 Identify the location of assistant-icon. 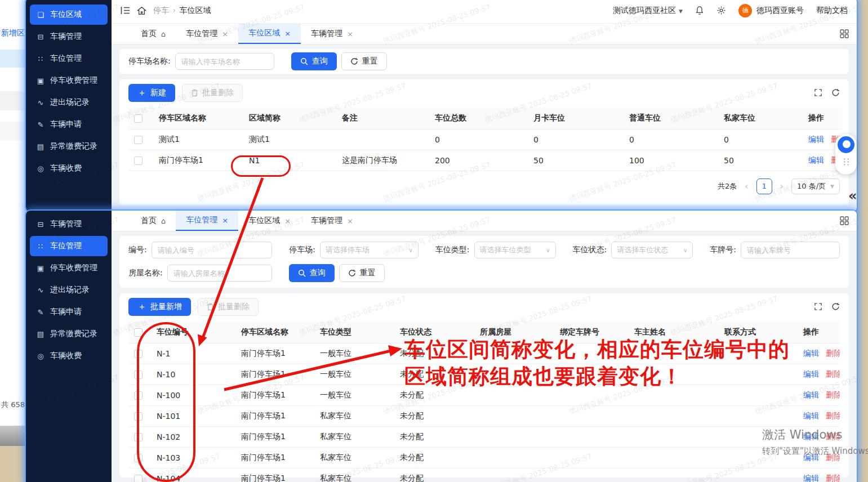
(846, 145).